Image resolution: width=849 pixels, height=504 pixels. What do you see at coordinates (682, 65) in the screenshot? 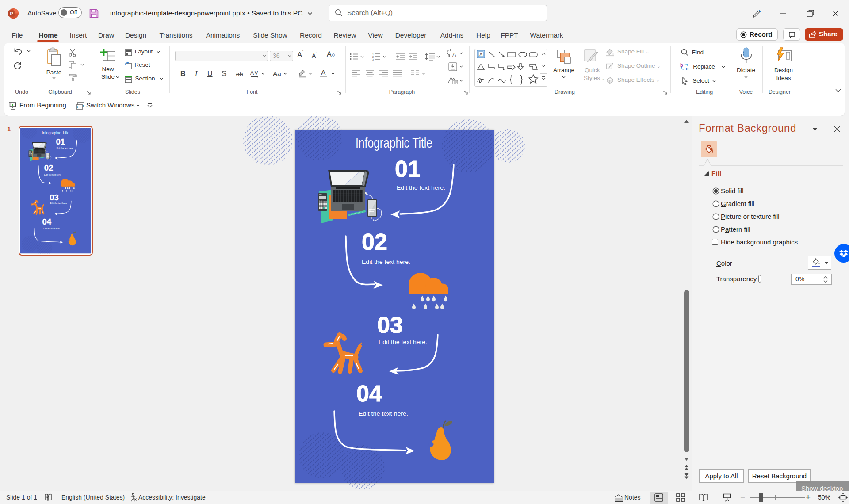
I see `svg-text: b` at bounding box center [682, 65].